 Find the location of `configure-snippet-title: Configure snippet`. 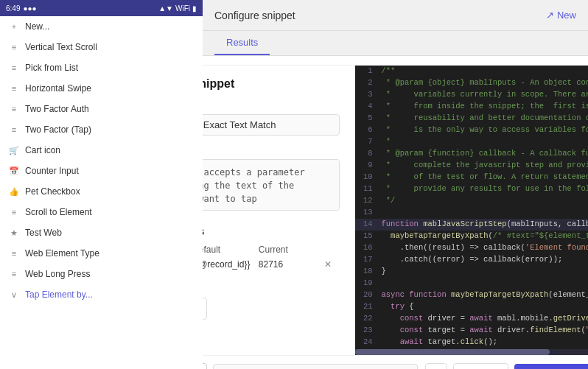

configure-snippet-title: Configure snippet is located at coordinates (255, 15).